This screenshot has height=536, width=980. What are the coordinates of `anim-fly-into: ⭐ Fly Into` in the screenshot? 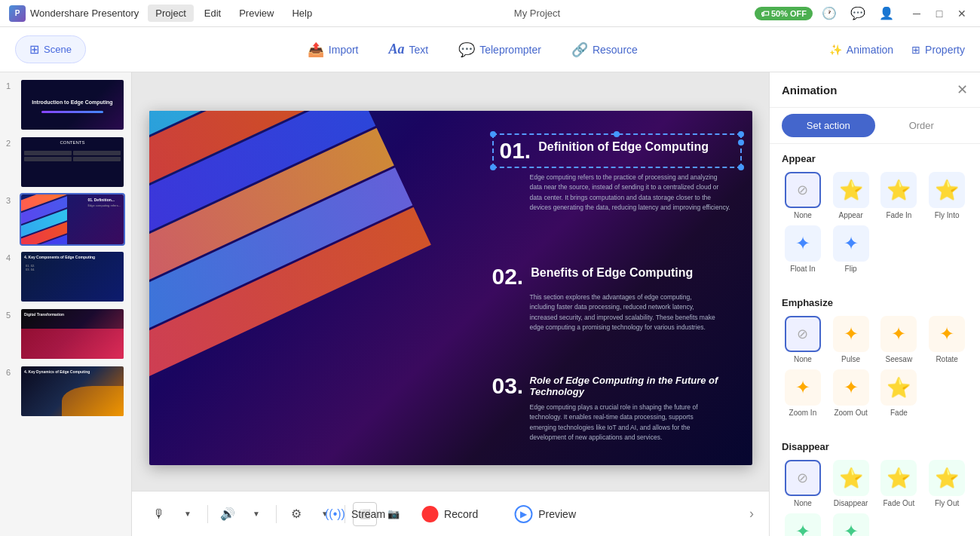 It's located at (947, 196).